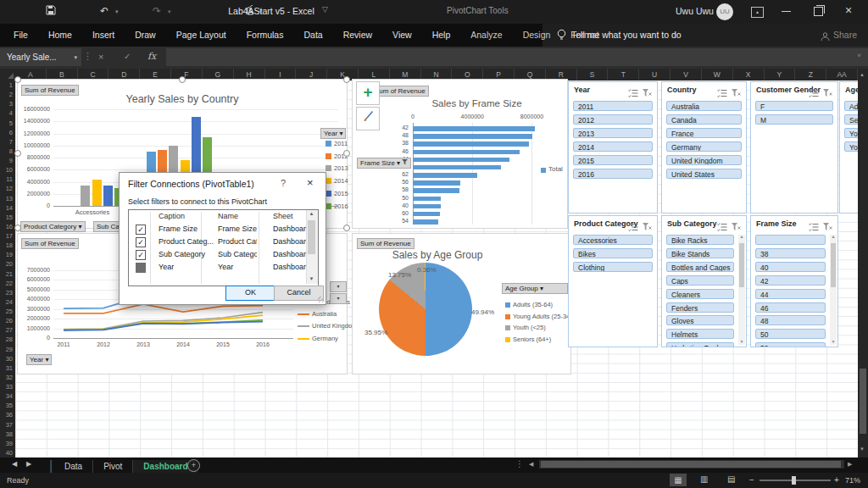 The width and height of the screenshot is (868, 488). I want to click on line-chart-field-dropdown-2: ▾, so click(338, 298).